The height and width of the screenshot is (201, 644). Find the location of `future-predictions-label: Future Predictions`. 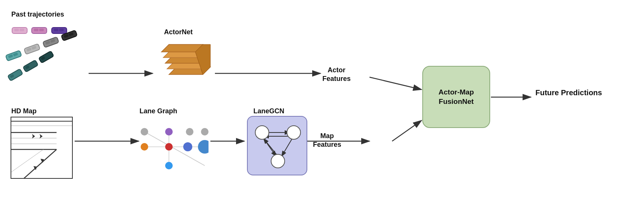

future-predictions-label: Future Predictions is located at coordinates (569, 93).